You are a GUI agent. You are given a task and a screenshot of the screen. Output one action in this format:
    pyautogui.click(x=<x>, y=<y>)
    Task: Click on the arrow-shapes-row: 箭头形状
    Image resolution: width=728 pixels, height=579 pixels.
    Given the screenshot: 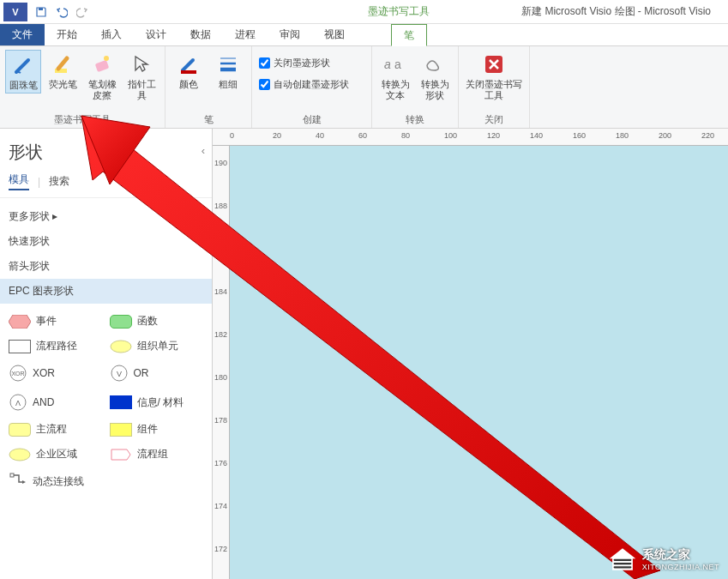 What is the action you would take?
    pyautogui.click(x=106, y=266)
    